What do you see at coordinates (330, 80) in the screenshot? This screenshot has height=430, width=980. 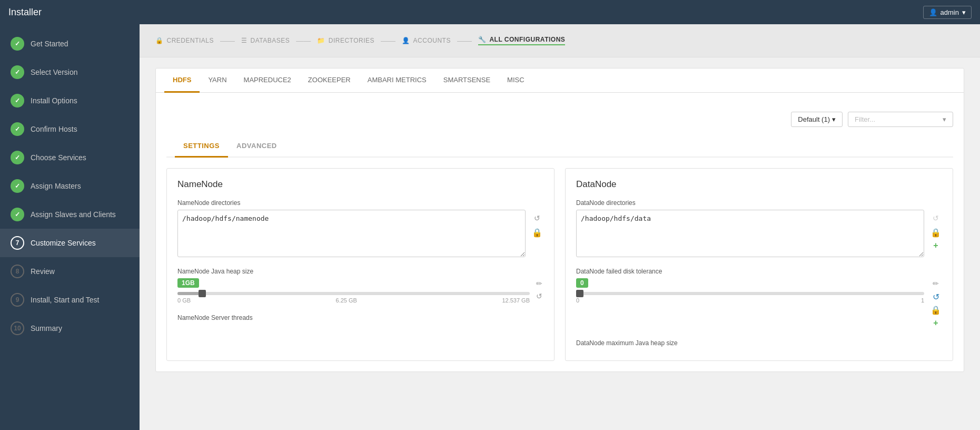 I see `tab-zookeeper-label: ZOOKEEPER` at bounding box center [330, 80].